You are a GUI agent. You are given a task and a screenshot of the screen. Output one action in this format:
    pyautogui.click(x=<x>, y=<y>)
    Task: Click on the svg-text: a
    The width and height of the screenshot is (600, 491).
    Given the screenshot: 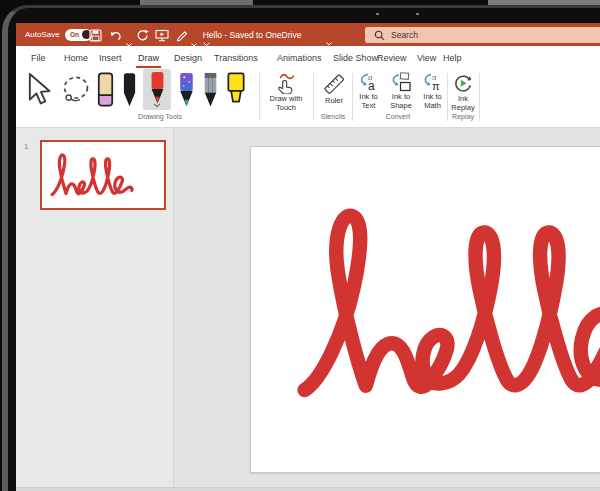 What is the action you would take?
    pyautogui.click(x=372, y=86)
    